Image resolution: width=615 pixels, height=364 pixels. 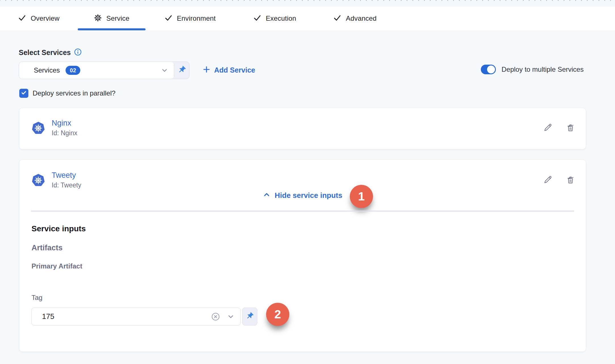 What do you see at coordinates (361, 18) in the screenshot?
I see `tab-advanced-label: Advanced` at bounding box center [361, 18].